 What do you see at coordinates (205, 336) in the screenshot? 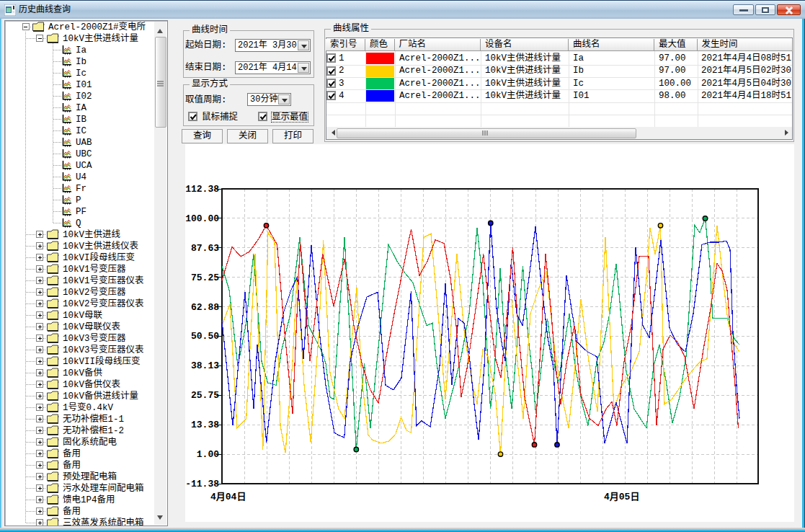
I see `svg-text: 50.50` at bounding box center [205, 336].